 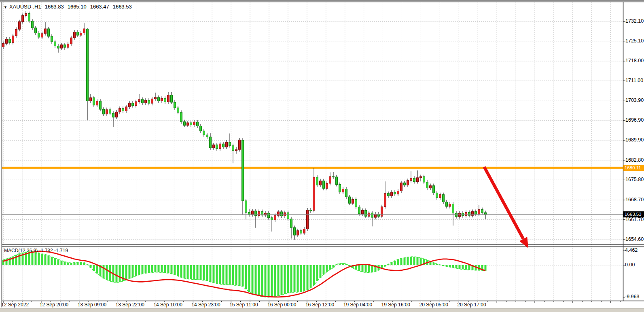 What do you see at coordinates (634, 140) in the screenshot?
I see `price-axis-label: 1689.90` at bounding box center [634, 140].